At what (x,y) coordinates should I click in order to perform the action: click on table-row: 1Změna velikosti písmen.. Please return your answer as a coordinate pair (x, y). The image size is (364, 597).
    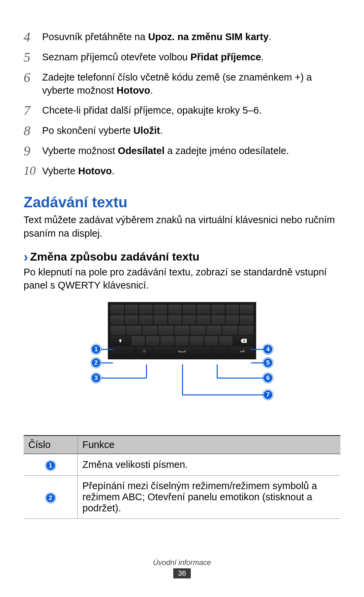
    Looking at the image, I should click on (182, 465).